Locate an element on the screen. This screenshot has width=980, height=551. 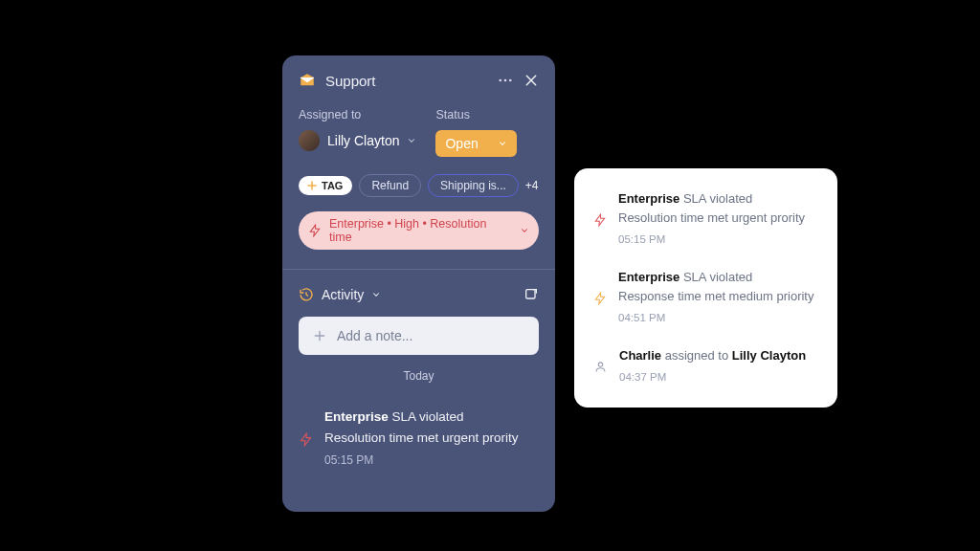
person-icon is located at coordinates (601, 367).